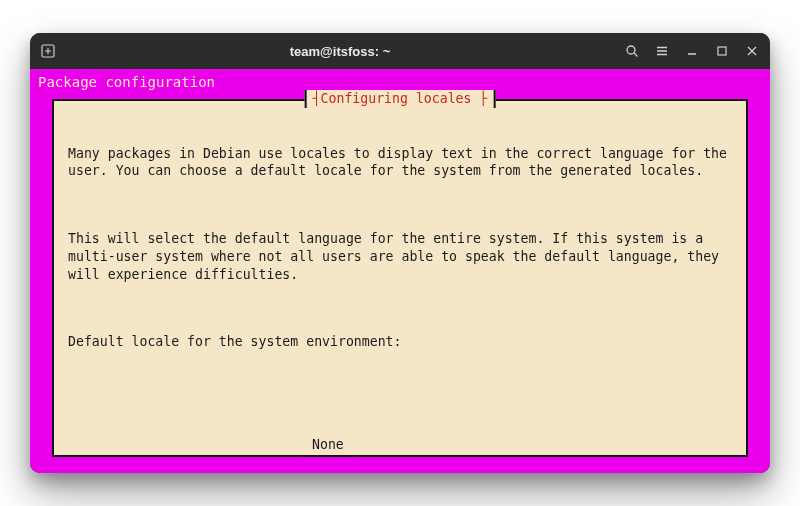 The width and height of the screenshot is (800, 506). What do you see at coordinates (400, 342) in the screenshot?
I see `dialog-prompt: Default locale for the system environmen…` at bounding box center [400, 342].